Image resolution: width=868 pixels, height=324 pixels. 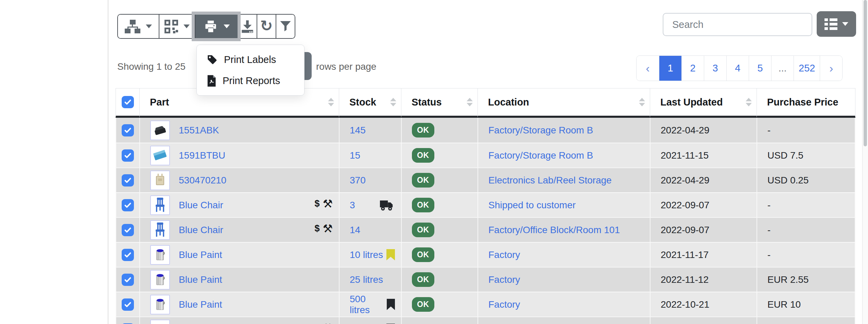 I want to click on table-row: 530470210370OKElectronics Lab/Reel Stora…, so click(x=485, y=180).